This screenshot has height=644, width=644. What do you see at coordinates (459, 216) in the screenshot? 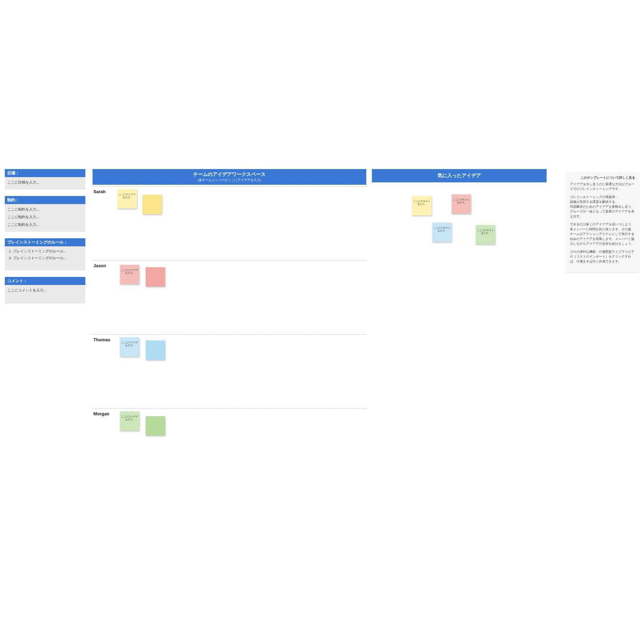
I see `favorites-panel: 気に入ったアイデア ここにテキストを入力... ここにテキストを入力... ここ…` at bounding box center [459, 216].